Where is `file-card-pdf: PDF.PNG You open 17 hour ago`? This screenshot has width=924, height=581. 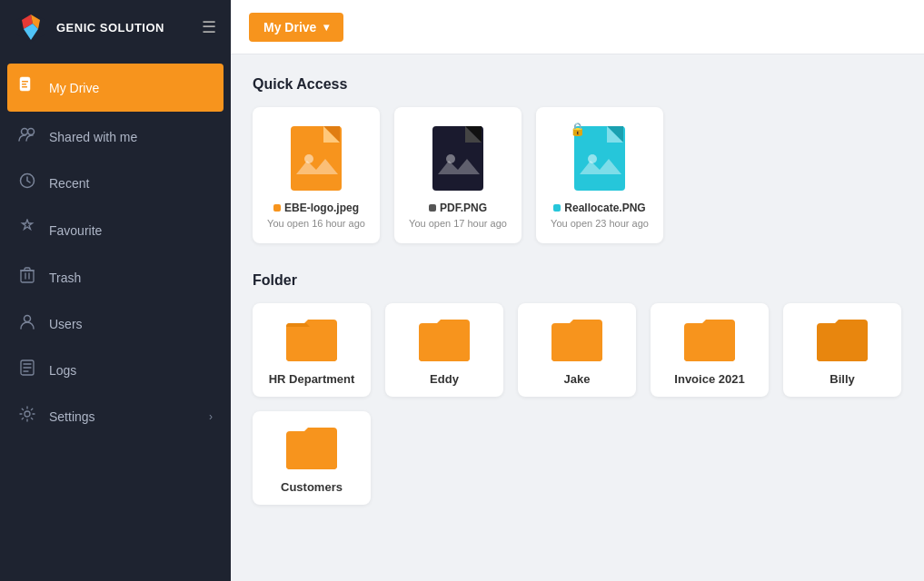 file-card-pdf: PDF.PNG You open 17 hour ago is located at coordinates (458, 175).